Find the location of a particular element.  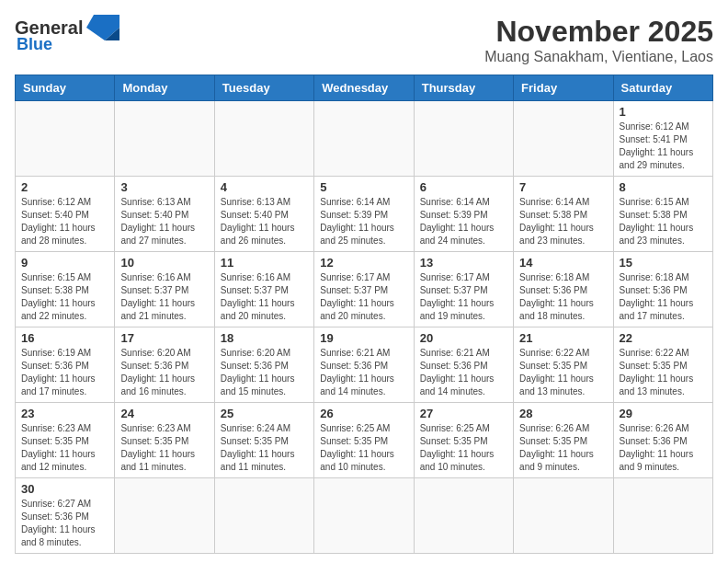

calendar-week-row: 16Sunrise: 6:19 AM Sunset: 5:36 PM Dayli… is located at coordinates (364, 365).